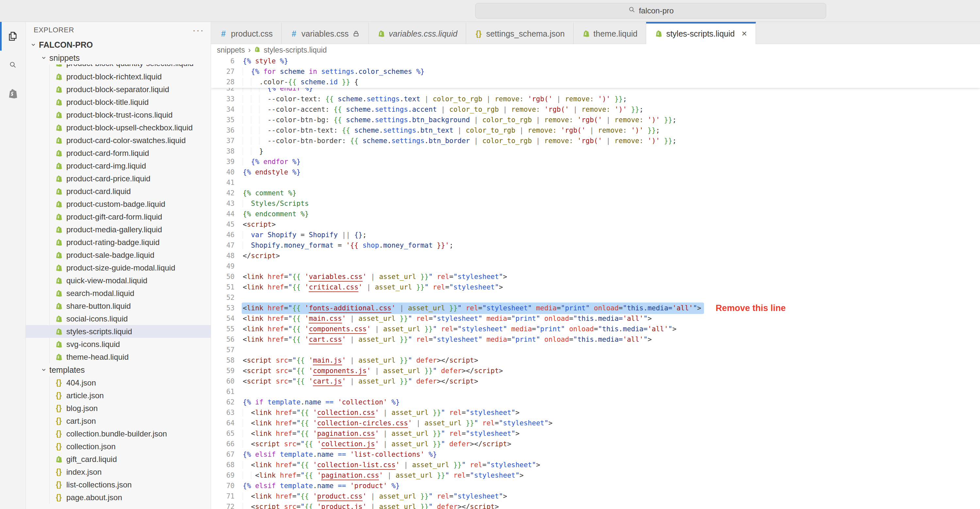  I want to click on line-number: 61, so click(223, 392).